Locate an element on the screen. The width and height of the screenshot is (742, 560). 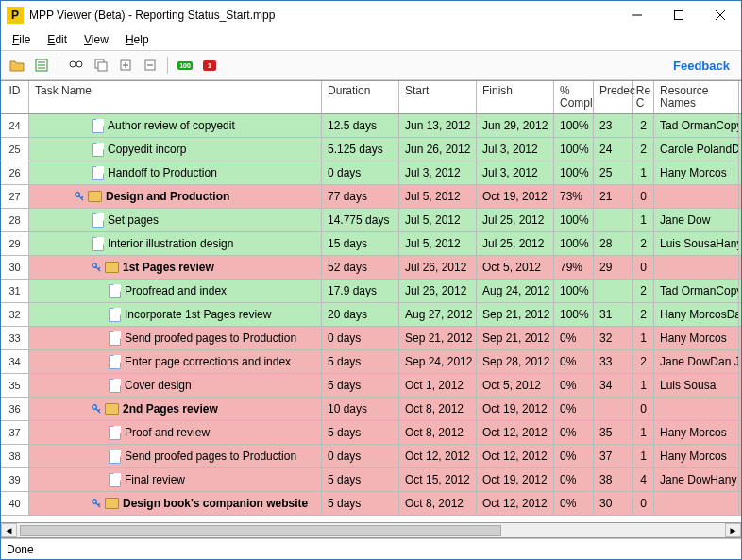
cell-task-name: Cover design is located at coordinates (176, 385).